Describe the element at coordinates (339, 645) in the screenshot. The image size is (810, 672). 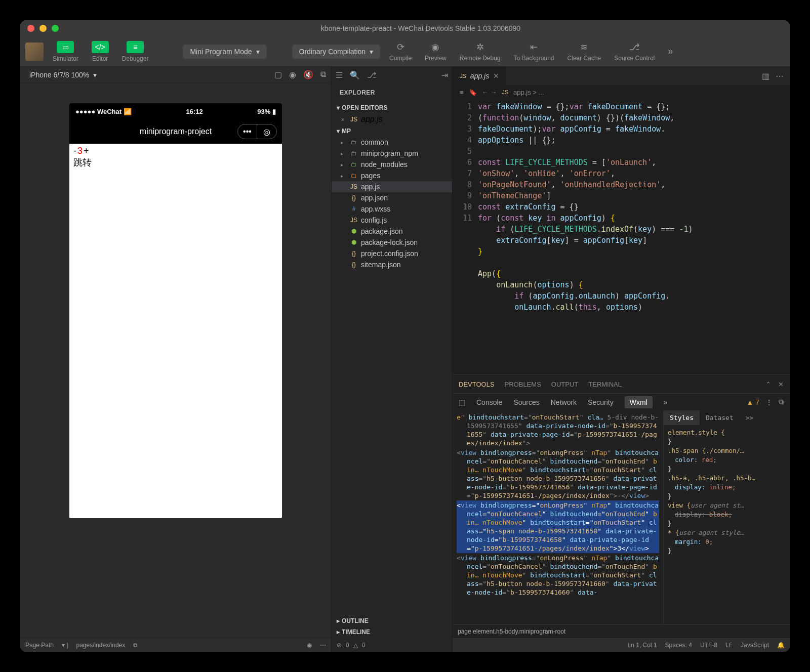
I see `error-icon: ⊘` at that location.